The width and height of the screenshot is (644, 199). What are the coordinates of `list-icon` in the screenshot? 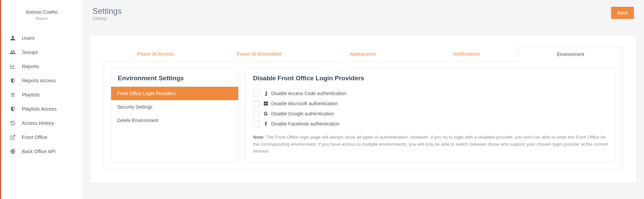 It's located at (13, 95).